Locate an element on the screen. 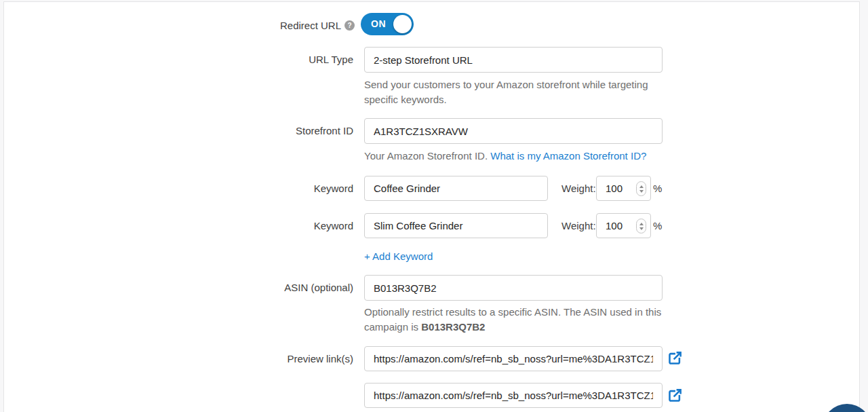 The width and height of the screenshot is (868, 412). toggle-knob is located at coordinates (403, 24).